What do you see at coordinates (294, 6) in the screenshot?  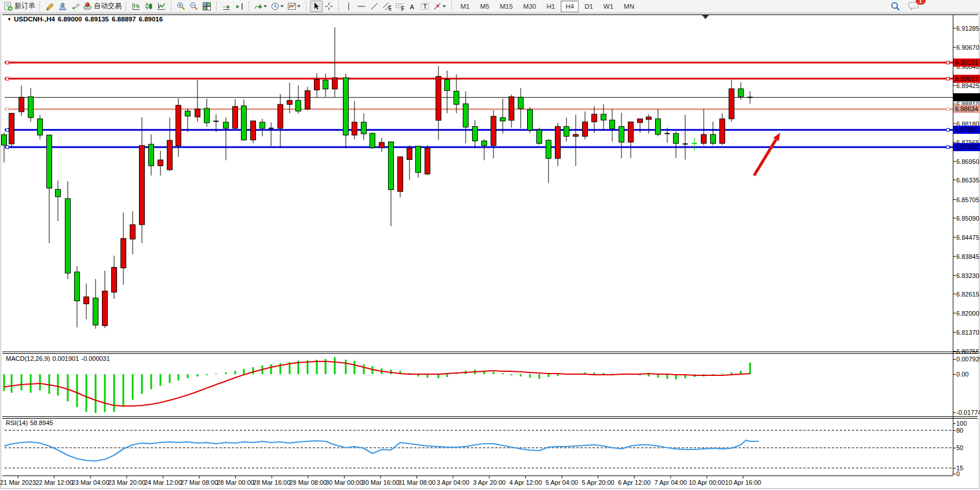 I see `templates-button` at bounding box center [294, 6].